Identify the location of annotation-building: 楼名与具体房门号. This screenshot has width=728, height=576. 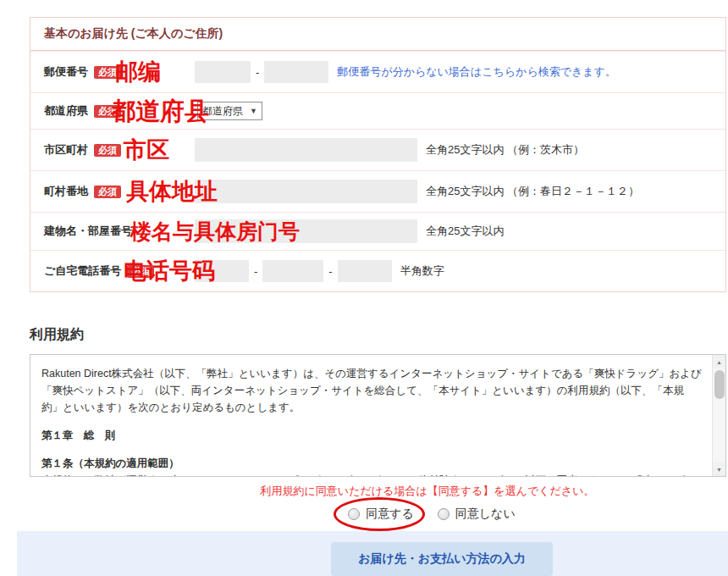
(215, 232).